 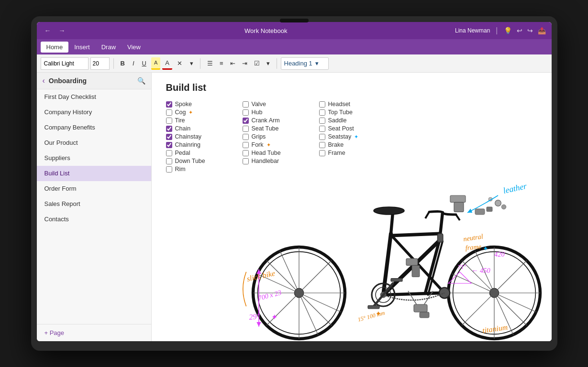 I want to click on checkbox-cog, so click(x=169, y=113).